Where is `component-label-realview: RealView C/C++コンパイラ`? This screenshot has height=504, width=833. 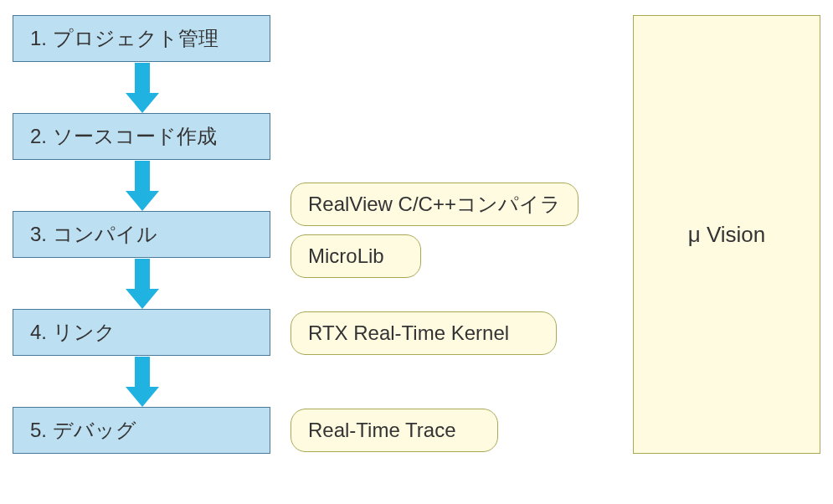
component-label-realview: RealView C/C++コンパイラ is located at coordinates (434, 204).